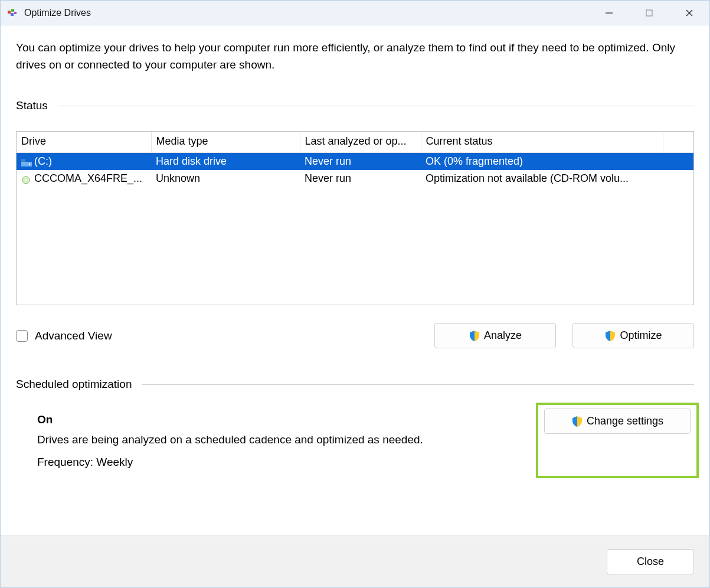  Describe the element at coordinates (641, 335) in the screenshot. I see `optimize-label: Optimize` at that location.